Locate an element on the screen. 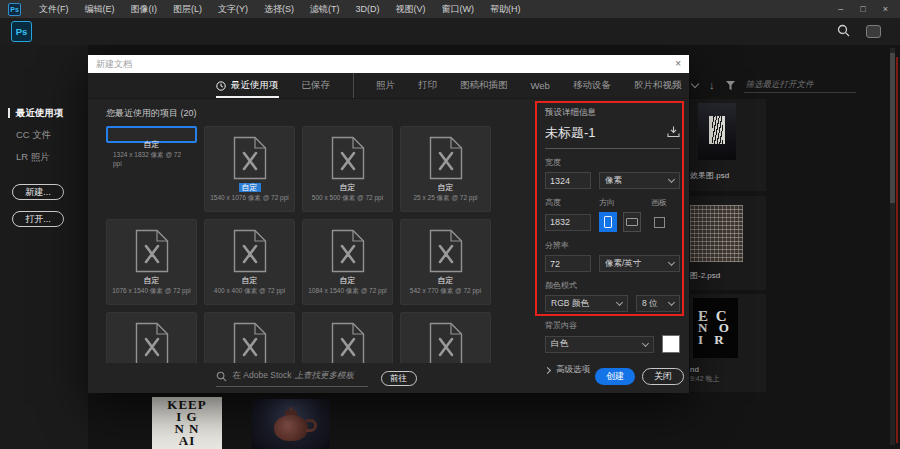  orientation-landscape-button is located at coordinates (632, 222).